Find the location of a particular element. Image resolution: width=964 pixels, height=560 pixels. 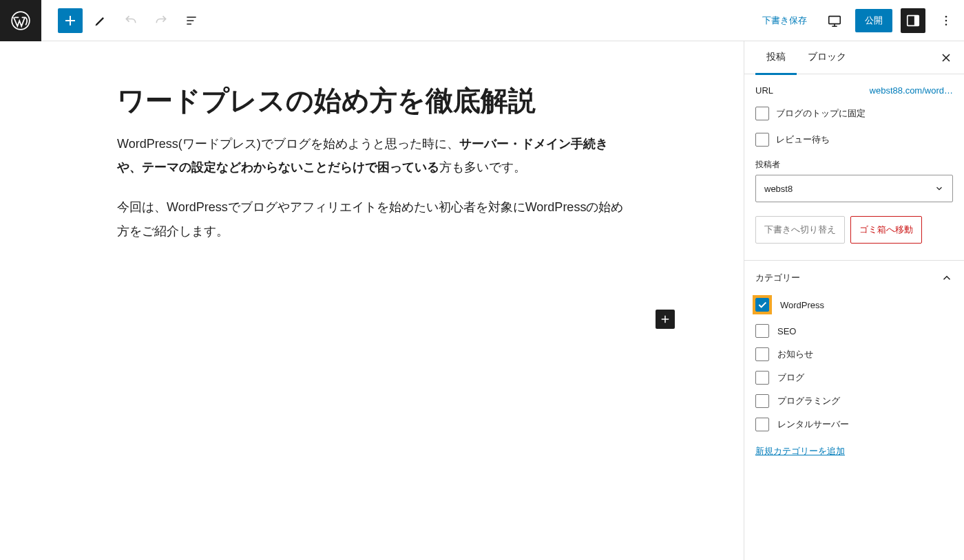

stick-top-checkbox is located at coordinates (762, 114).